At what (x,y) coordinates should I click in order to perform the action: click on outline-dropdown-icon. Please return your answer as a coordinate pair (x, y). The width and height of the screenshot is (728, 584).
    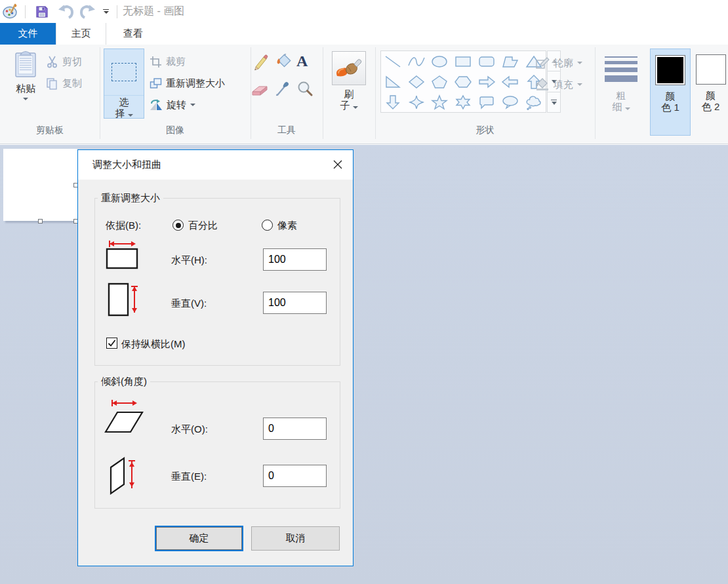
    Looking at the image, I should click on (580, 63).